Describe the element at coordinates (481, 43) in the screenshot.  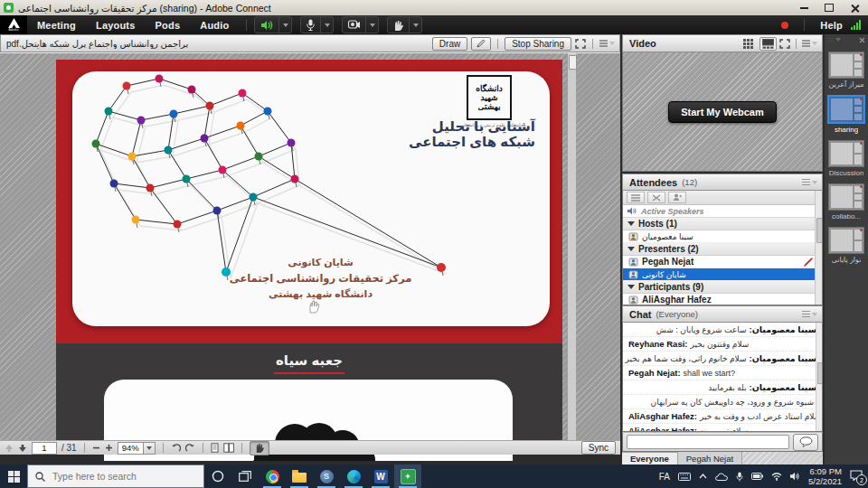
I see `pointer-tool-button` at that location.